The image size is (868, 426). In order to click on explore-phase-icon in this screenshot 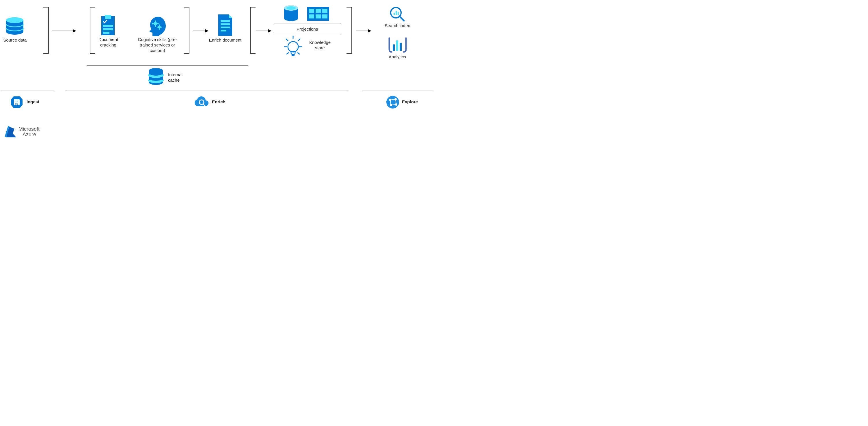, I will do `click(393, 102)`.